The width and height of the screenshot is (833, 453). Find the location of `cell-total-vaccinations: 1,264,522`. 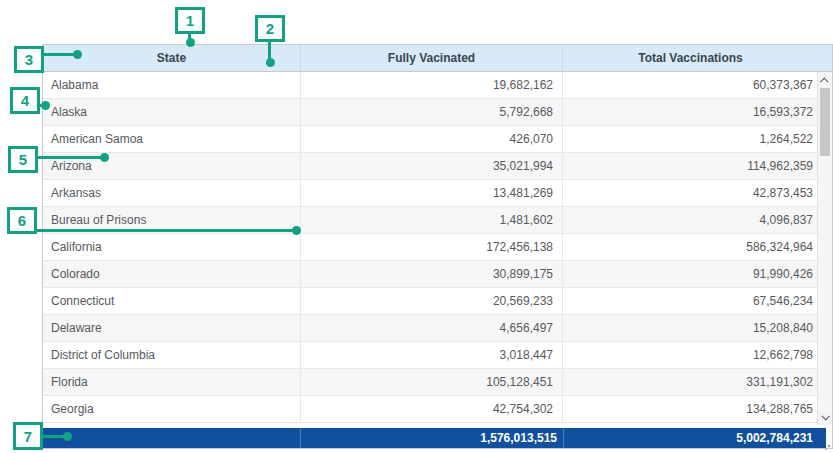

cell-total-vaccinations: 1,264,522 is located at coordinates (698, 139).